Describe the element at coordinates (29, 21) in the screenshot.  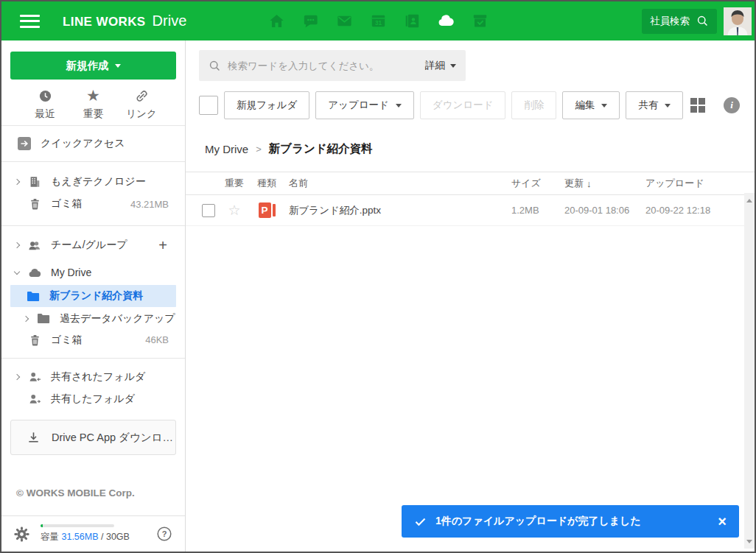
I see `hamburger-menu-icon` at that location.